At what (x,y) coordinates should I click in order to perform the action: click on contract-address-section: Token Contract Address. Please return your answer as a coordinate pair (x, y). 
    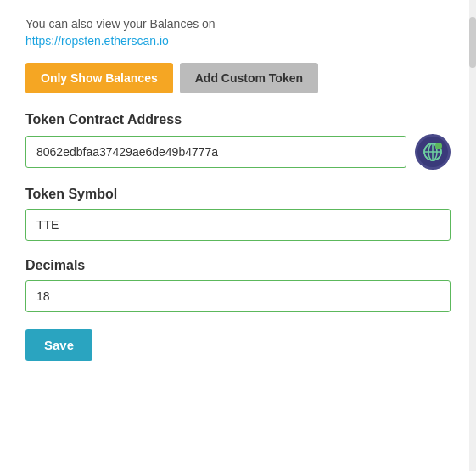
    Looking at the image, I should click on (238, 141).